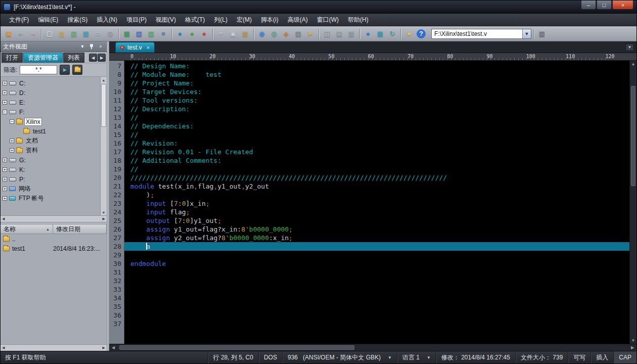 Image resolution: width=637 pixels, height=364 pixels. I want to click on status-caps-lock: CAP, so click(625, 357).